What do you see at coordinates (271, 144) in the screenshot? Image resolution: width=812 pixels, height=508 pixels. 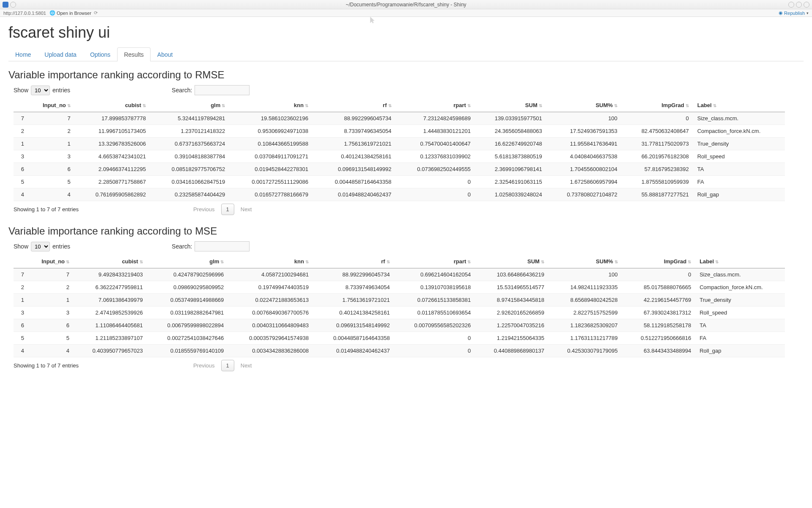 I see `cell: 0.108443665199588` at bounding box center [271, 144].